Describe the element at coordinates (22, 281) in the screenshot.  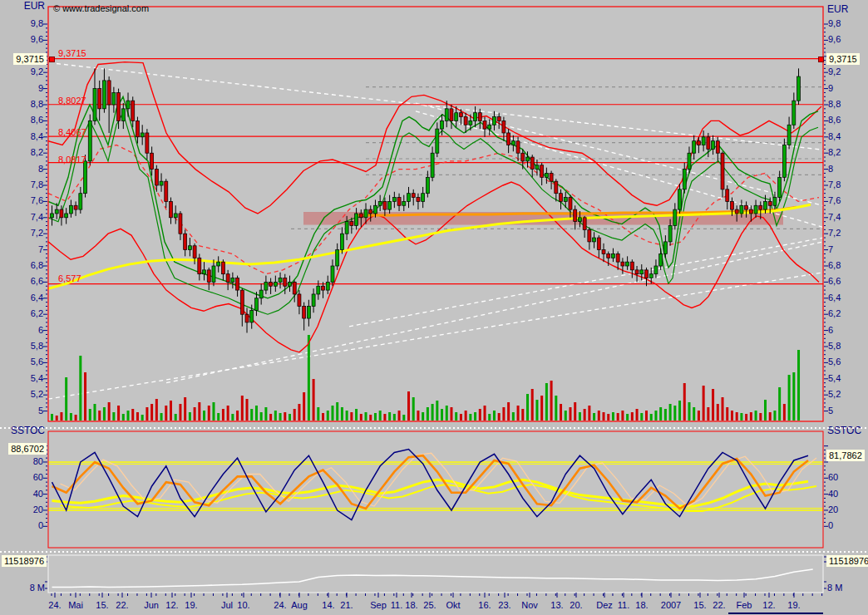
I see `price-tick-label-left: 6,6` at that location.